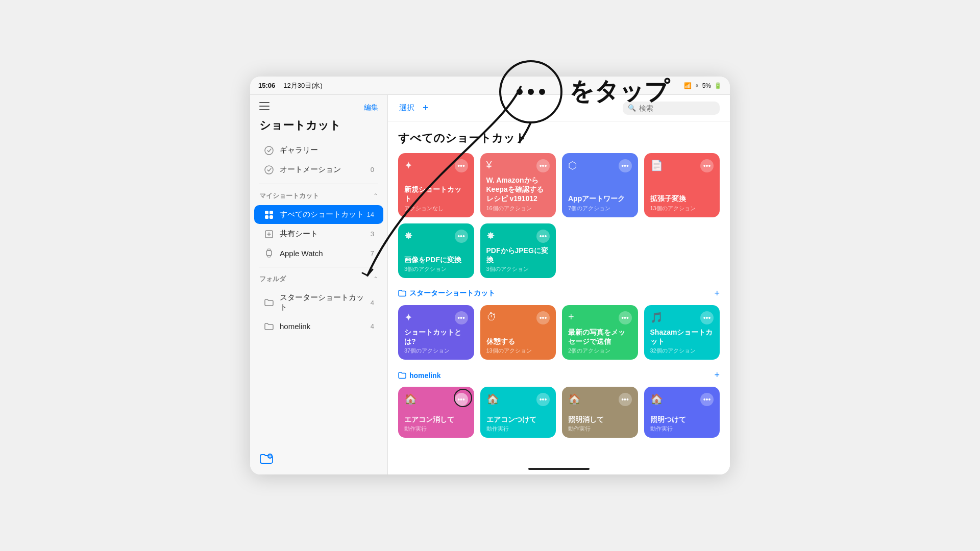 This screenshot has width=980, height=551. Describe the element at coordinates (632, 108) in the screenshot. I see `search-icon: 🔍` at that location.